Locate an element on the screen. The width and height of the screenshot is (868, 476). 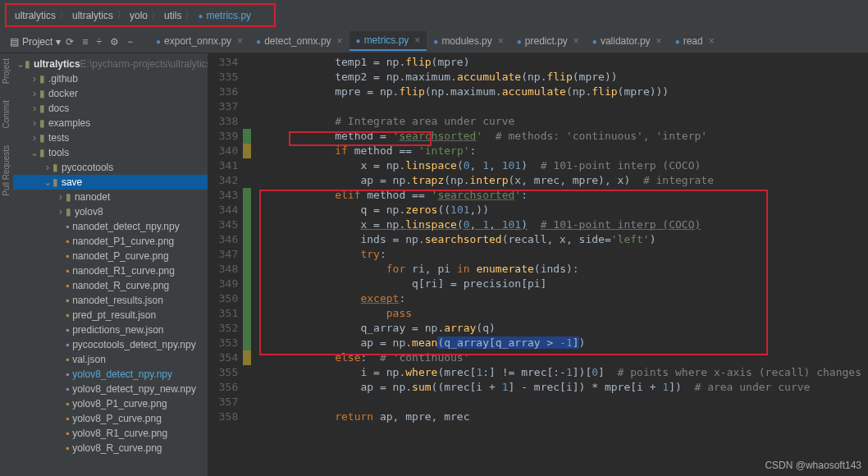
tree-file: ▪nanodet_results.json is located at coordinates (110, 300).